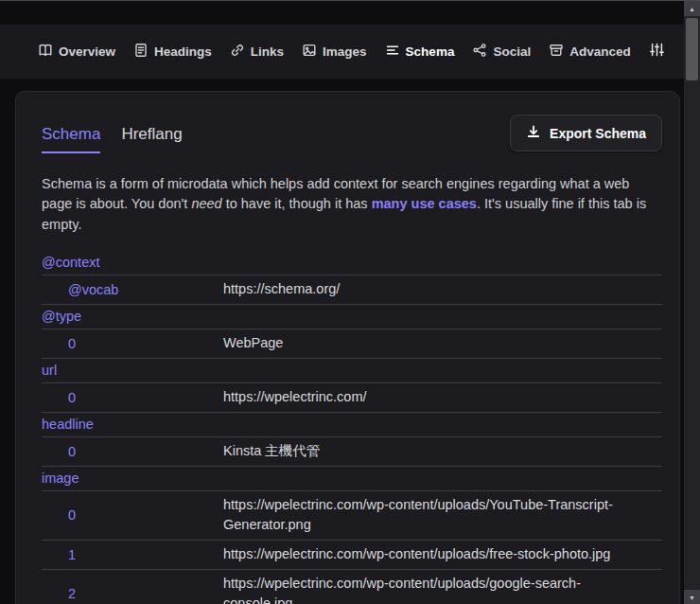 This screenshot has height=604, width=700. I want to click on description-text: to have it, though it has, so click(297, 204).